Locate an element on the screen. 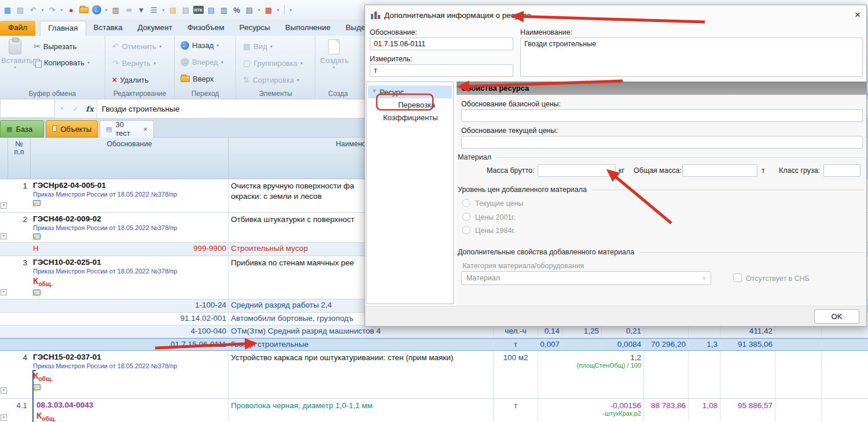 Image resolution: width=868 pixels, height=422 pixels. ok-button: OK is located at coordinates (837, 317).